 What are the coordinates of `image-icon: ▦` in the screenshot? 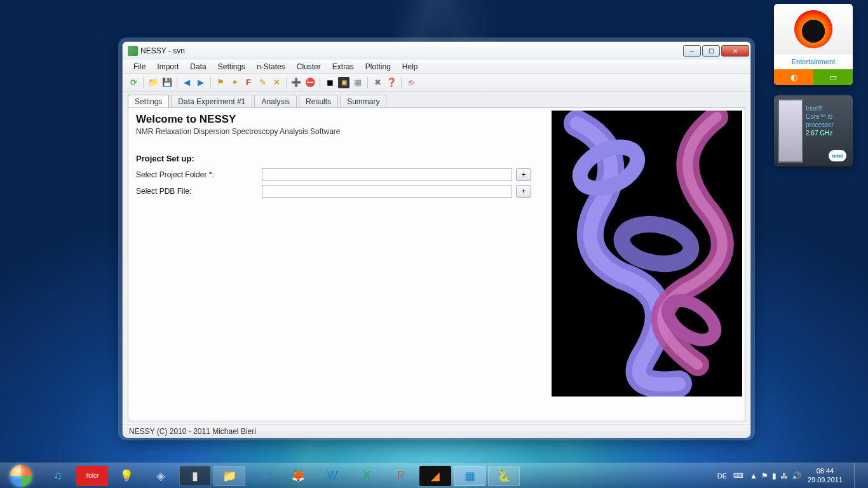 It's located at (358, 83).